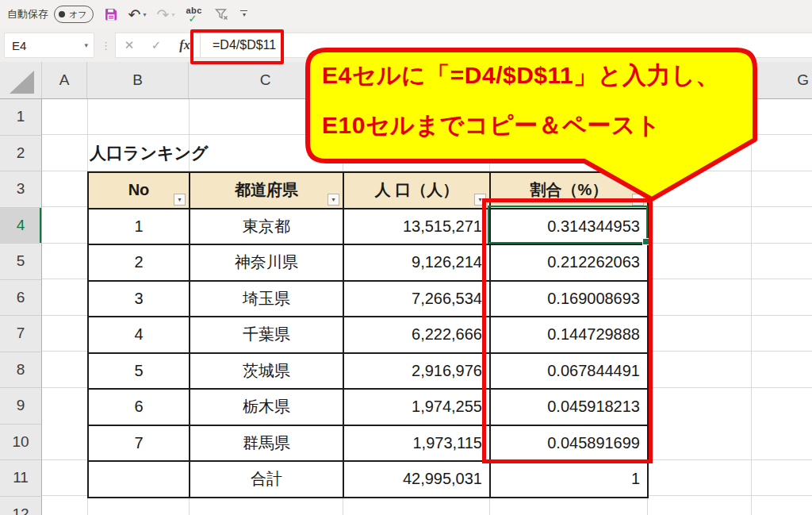 The height and width of the screenshot is (515, 812). Describe the element at coordinates (222, 14) in the screenshot. I see `clear-filter-button` at that location.